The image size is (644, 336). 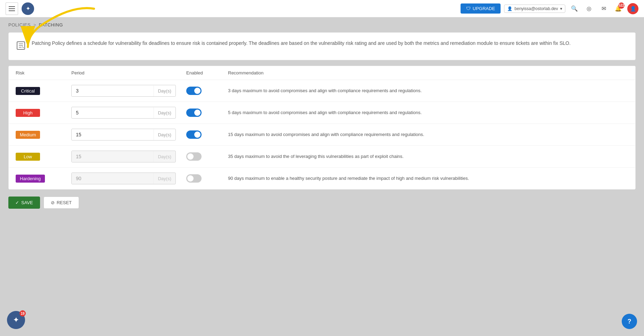 I want to click on bottom-logo: ✦ 19, so click(x=16, y=320).